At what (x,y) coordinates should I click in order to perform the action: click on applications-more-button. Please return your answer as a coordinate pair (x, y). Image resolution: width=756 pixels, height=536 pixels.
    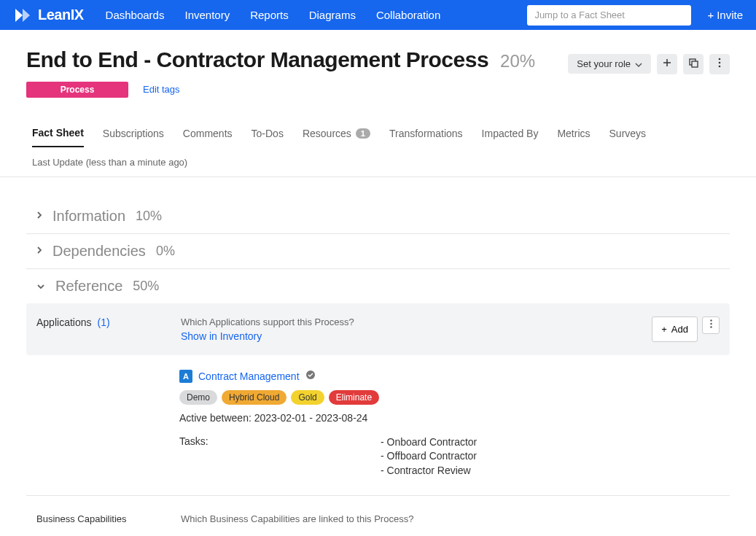
    Looking at the image, I should click on (711, 325).